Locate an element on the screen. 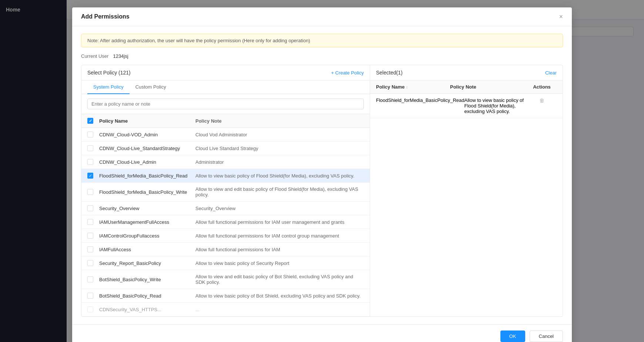 The image size is (644, 342). policy-row: BotShield_BasicPolicy_Read Allow to view… is located at coordinates (226, 296).